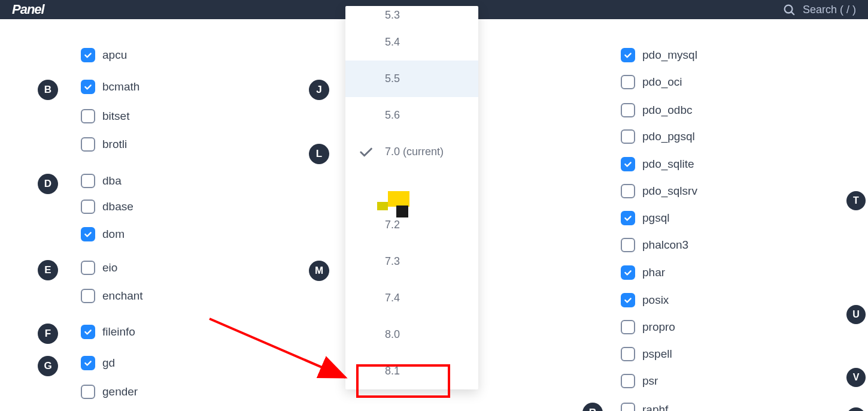 The image size is (868, 411). I want to click on extension-gender: gender, so click(109, 392).